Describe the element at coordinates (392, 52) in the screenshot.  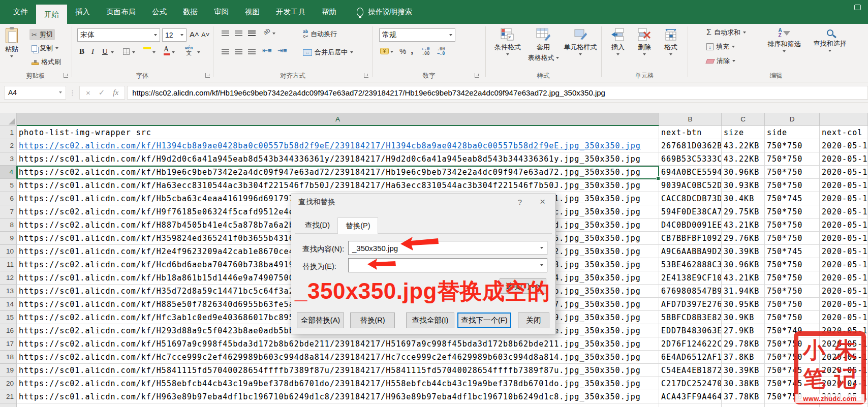
I see `accounting-dropdown-icon` at that location.